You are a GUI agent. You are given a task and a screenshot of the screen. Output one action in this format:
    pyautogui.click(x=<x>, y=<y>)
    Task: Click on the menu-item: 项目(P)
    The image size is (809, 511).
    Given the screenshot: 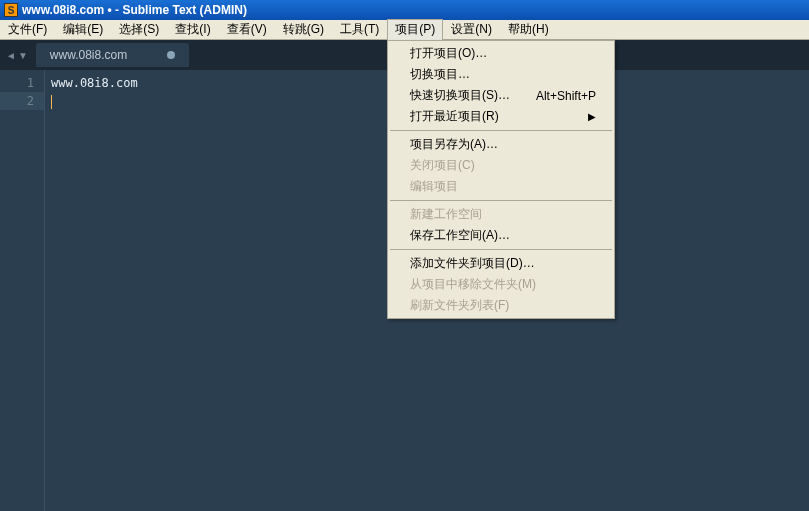 What is the action you would take?
    pyautogui.click(x=415, y=30)
    